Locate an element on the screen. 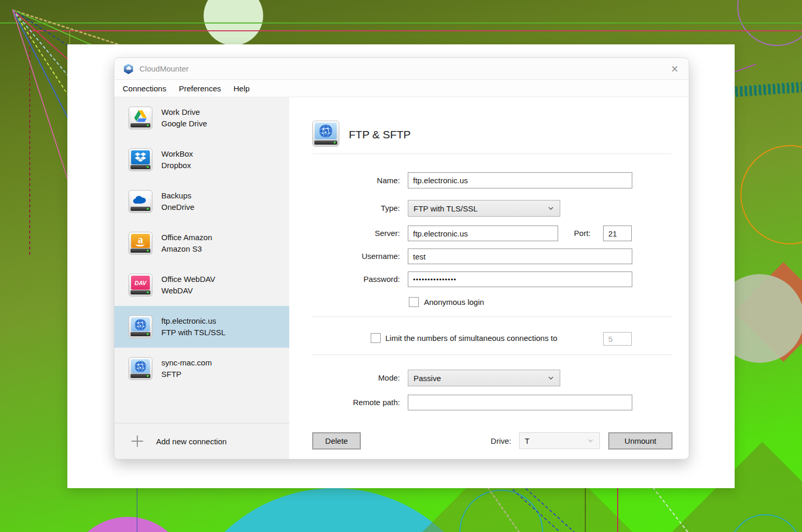  connection-title: Office Amazon is located at coordinates (187, 238).